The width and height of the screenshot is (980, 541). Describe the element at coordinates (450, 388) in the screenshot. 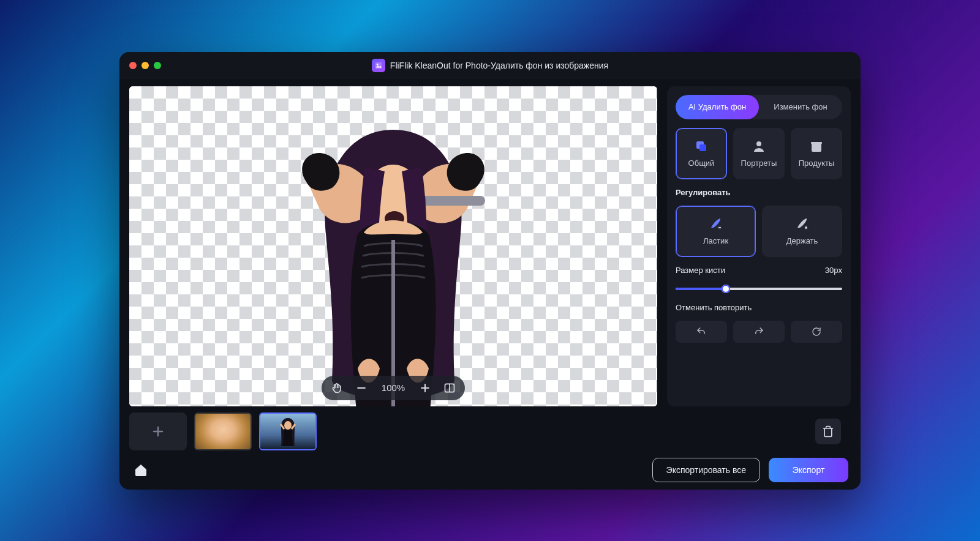

I see `compare-split-icon` at that location.